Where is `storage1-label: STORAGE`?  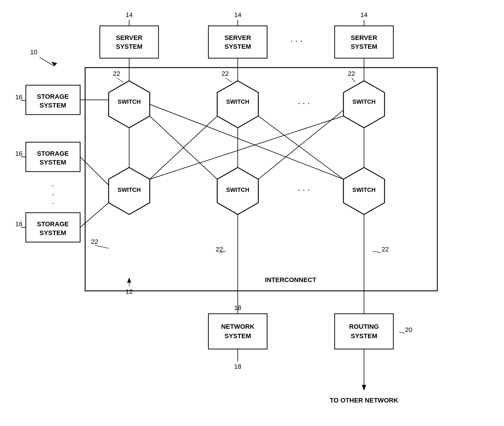
storage1-label: STORAGE is located at coordinates (53, 96).